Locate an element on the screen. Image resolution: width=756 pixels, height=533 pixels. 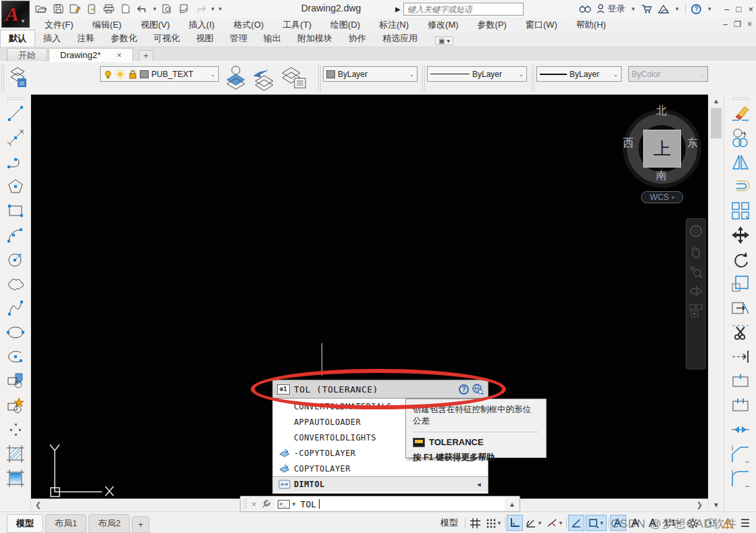
spline-tool-button is located at coordinates (16, 308).